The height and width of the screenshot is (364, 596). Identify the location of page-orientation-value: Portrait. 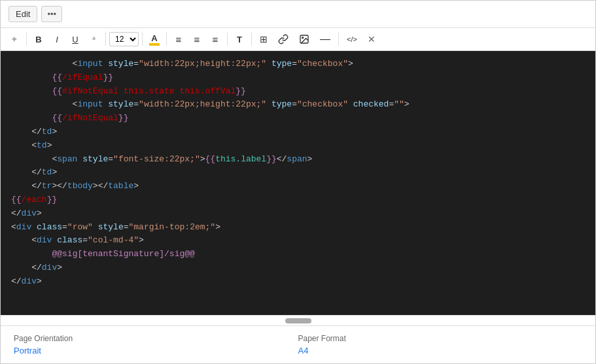
(156, 350).